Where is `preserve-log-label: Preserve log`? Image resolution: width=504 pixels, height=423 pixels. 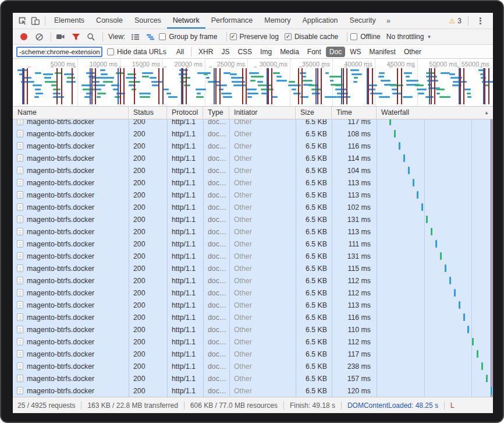
preserve-log-label: Preserve log is located at coordinates (260, 37).